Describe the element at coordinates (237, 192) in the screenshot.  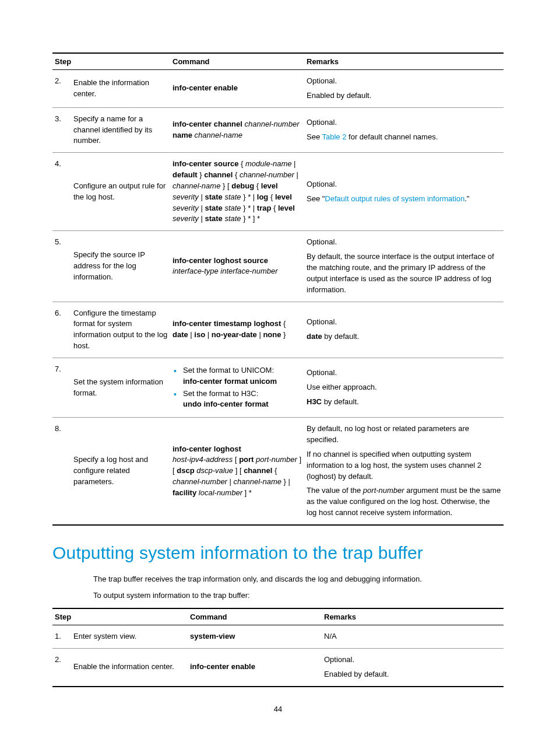
I see `step-command: info-center source { module-name | defau…` at that location.